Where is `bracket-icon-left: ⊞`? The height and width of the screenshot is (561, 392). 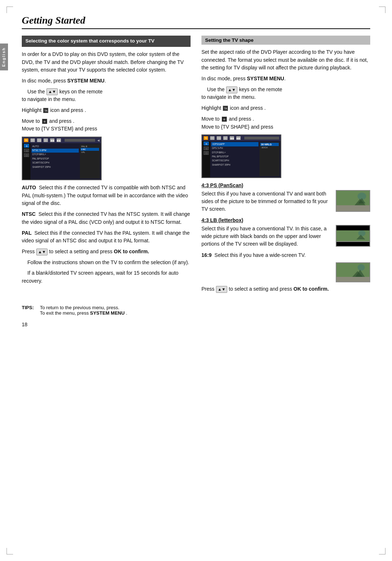
bracket-icon-left: ⊞ is located at coordinates (45, 121).